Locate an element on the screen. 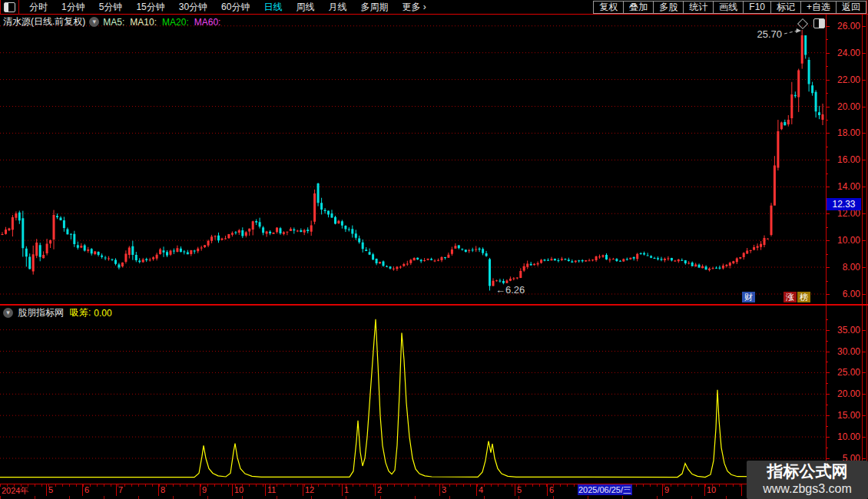 This screenshot has height=499, width=868. menu-button-复权: 复权 is located at coordinates (608, 8).